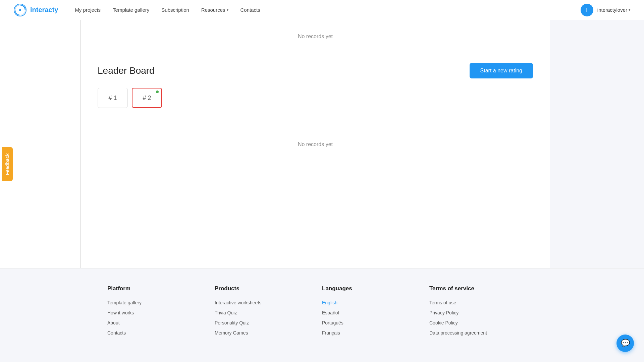 This screenshot has height=362, width=644. Describe the element at coordinates (175, 10) in the screenshot. I see `nav-subscription: Subscription` at that location.